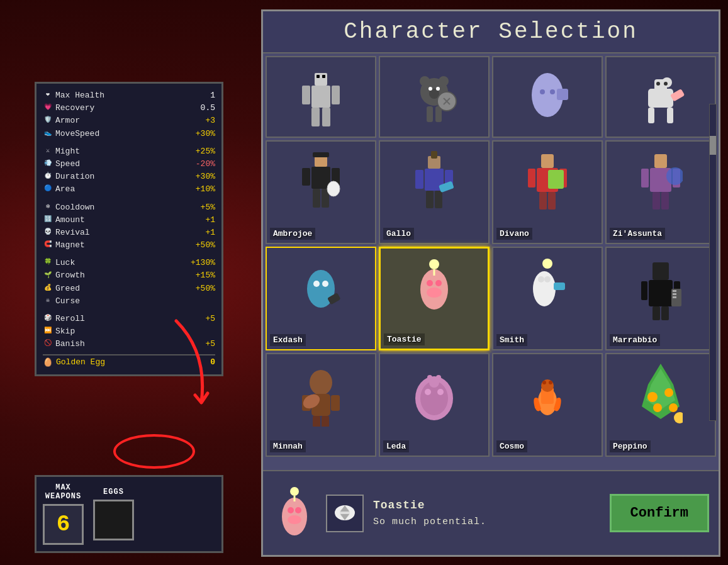 This screenshot has height=565, width=728. What do you see at coordinates (129, 108) in the screenshot?
I see `stat-recovery: 💗 Recovery 0.5` at bounding box center [129, 108].